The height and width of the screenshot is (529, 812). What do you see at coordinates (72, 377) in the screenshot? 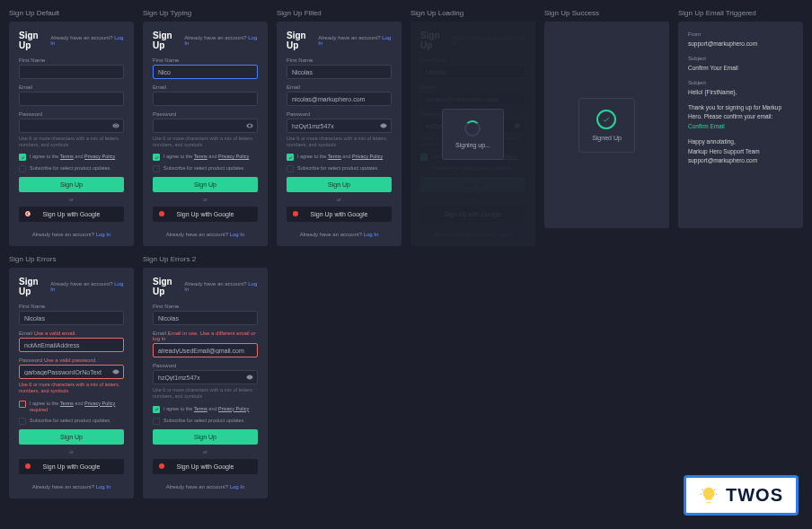
I see `frame-signup-errors: Sign Up Errors Sign UpAlready have an ac…` at bounding box center [72, 377].